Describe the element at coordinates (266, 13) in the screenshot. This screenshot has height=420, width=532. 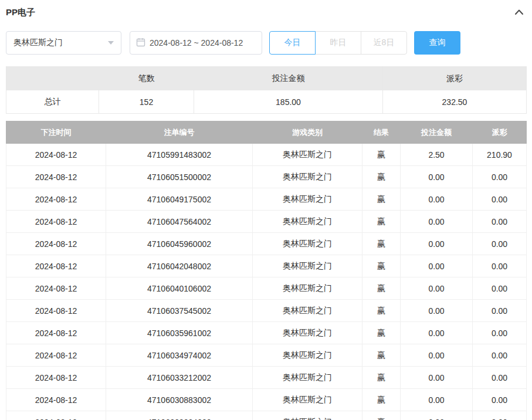
I see `section-header: PP电子` at that location.